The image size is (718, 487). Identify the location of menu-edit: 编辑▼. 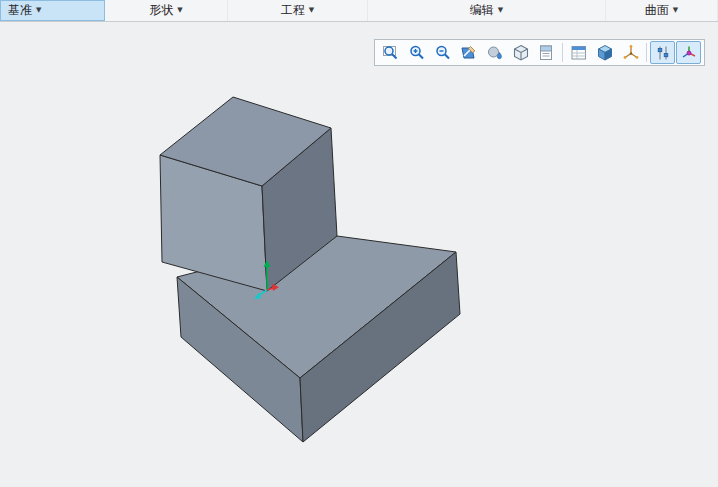
(487, 10).